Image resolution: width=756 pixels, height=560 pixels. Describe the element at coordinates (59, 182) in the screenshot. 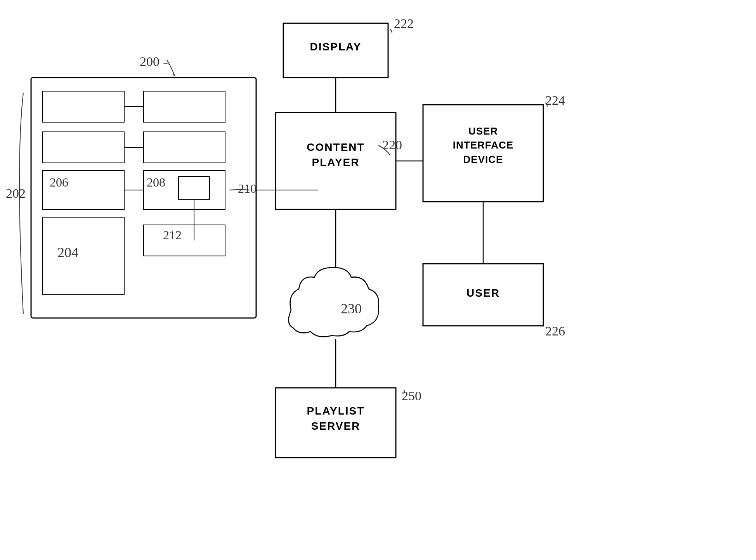

I see `ref-206: 206` at that location.